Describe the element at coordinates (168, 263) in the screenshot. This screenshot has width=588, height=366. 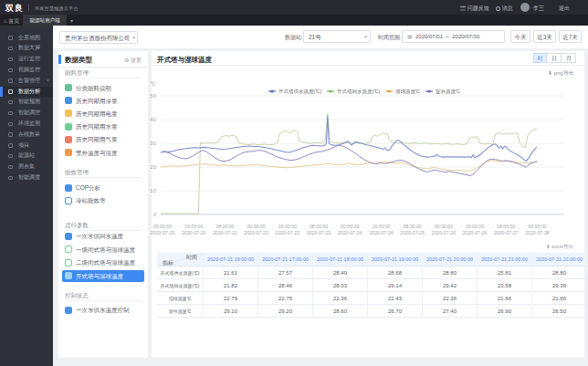
I see `svg-text: 指标` at that location.